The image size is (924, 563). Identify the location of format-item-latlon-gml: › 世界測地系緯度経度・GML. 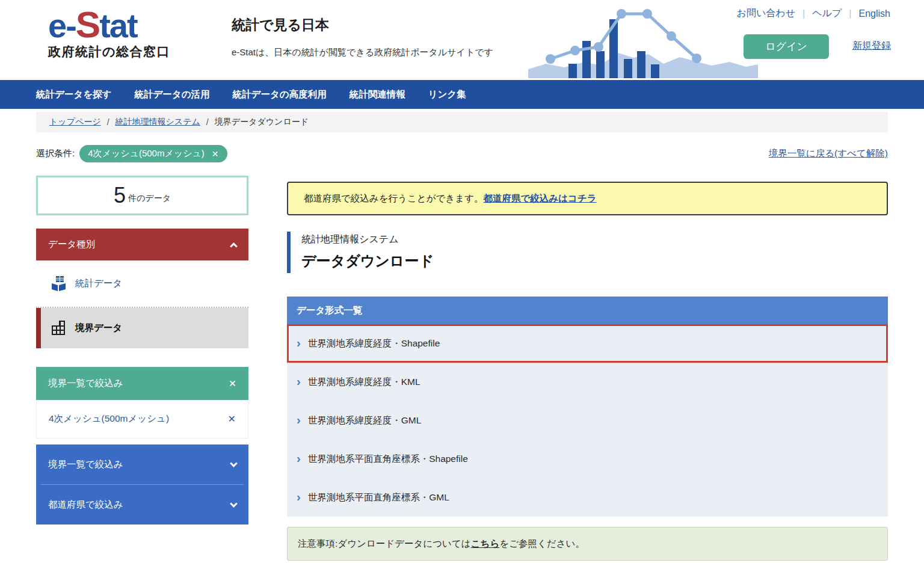
(587, 420).